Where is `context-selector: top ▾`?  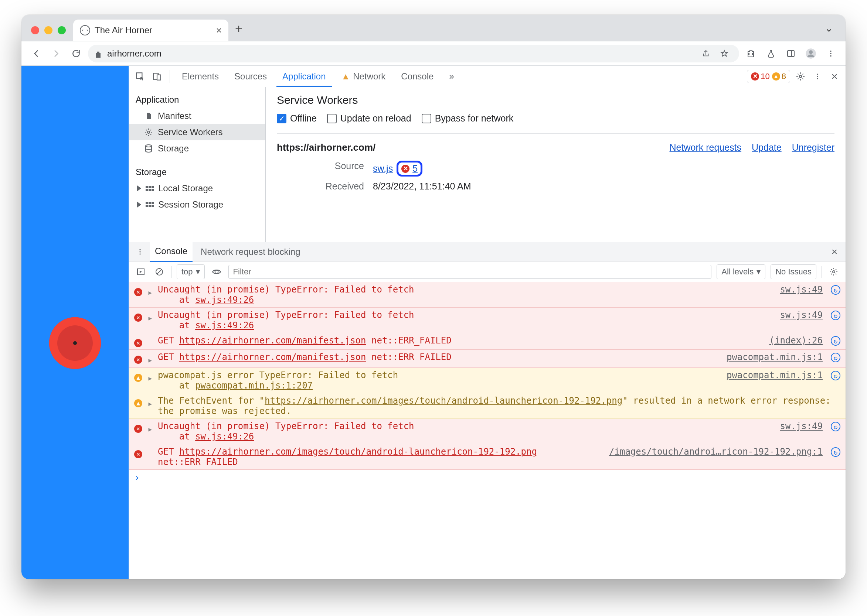 context-selector: top ▾ is located at coordinates (191, 272).